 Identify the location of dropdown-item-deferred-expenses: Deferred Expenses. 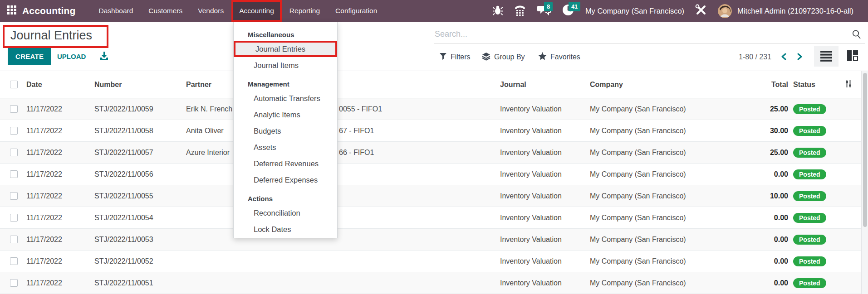
(285, 180).